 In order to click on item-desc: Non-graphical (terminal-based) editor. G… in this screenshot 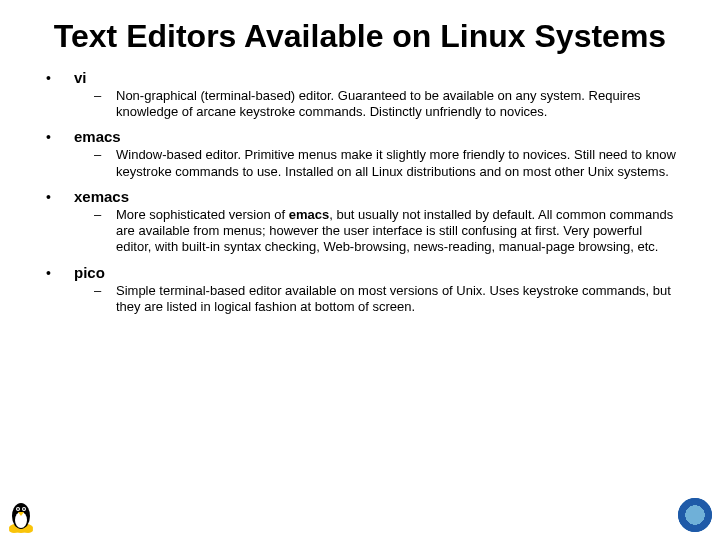, I will do `click(398, 104)`.